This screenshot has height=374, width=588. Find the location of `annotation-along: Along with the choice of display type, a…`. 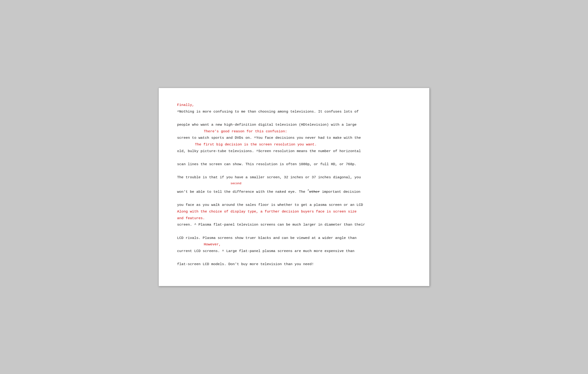

annotation-along: Along with the choice of display type, a… is located at coordinates (267, 212).